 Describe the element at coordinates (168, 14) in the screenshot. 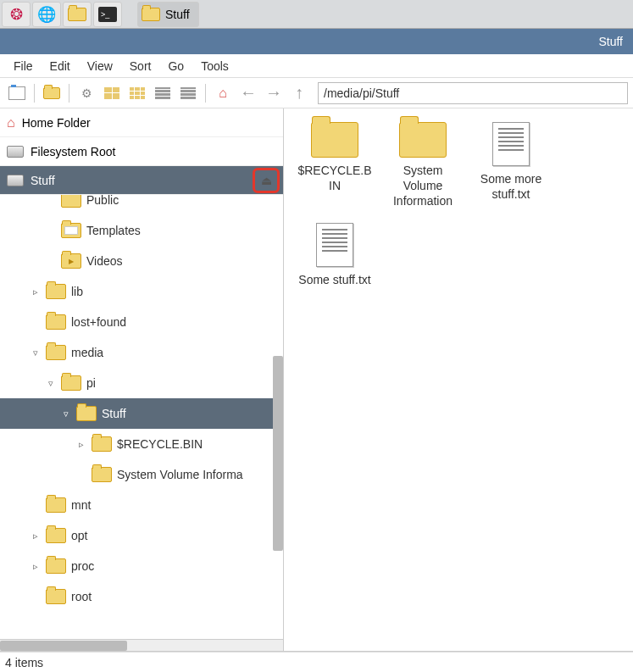

I see `taskbar-app-stuff: Stuff` at that location.